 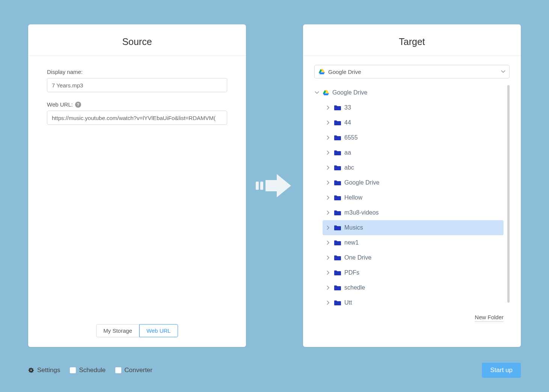 I want to click on folder-label: new1, so click(x=351, y=243).